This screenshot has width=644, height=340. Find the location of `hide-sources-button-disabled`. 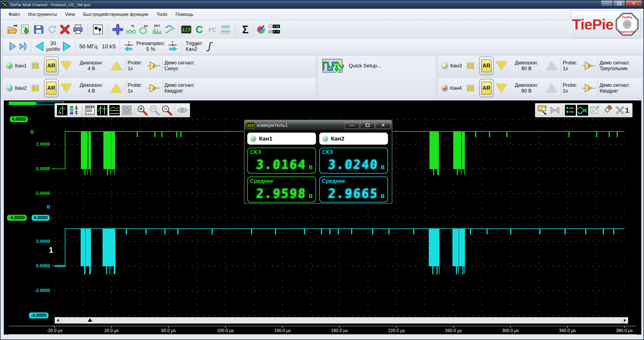

hide-sources-button-disabled is located at coordinates (182, 110).